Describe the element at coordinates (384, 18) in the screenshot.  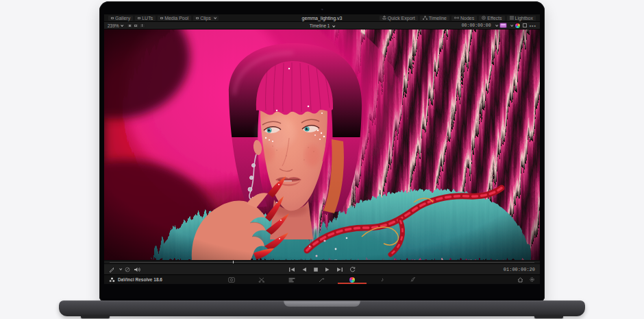
I see `export-icon` at that location.